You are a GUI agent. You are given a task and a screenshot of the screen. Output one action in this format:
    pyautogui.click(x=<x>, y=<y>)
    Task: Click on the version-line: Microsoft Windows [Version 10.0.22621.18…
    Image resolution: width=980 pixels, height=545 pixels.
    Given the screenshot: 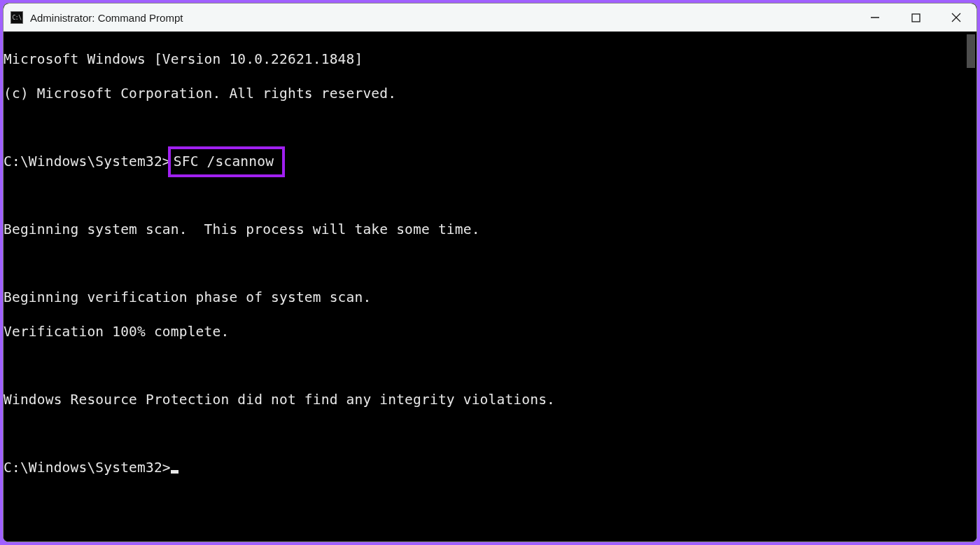 What is the action you would take?
    pyautogui.click(x=484, y=60)
    